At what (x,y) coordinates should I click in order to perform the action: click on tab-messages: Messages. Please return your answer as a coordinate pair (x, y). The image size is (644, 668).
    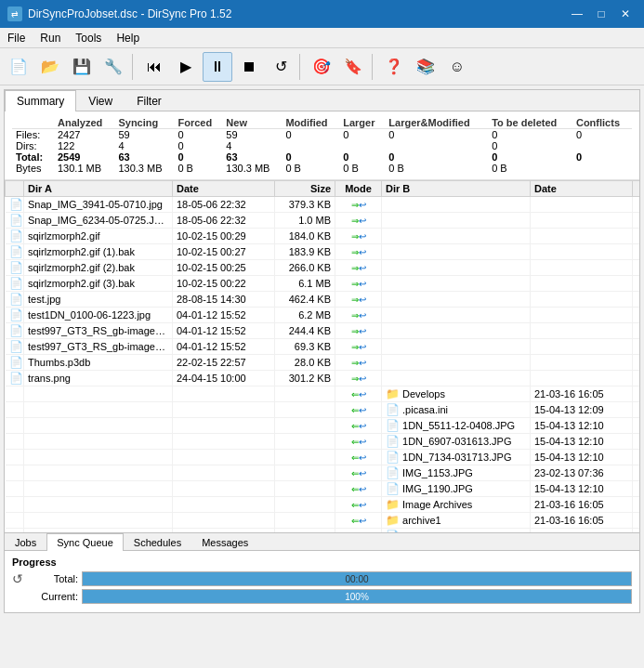
    Looking at the image, I should click on (225, 543).